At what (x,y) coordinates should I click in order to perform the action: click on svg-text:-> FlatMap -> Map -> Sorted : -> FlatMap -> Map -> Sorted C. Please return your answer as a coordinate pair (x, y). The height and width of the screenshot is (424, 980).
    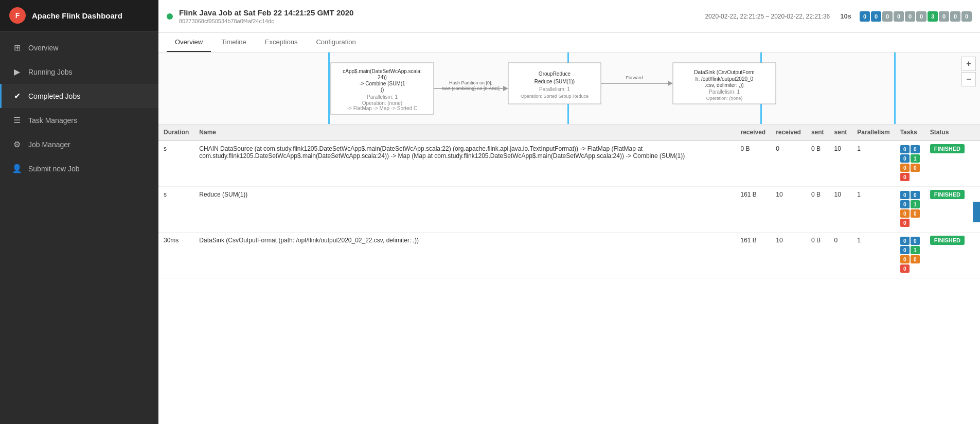
    Looking at the image, I should click on (382, 108).